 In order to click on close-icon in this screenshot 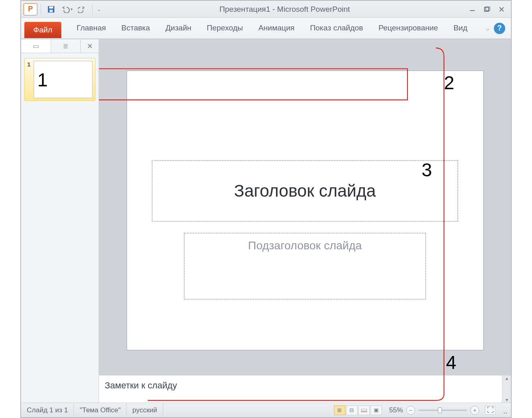, I will do `click(502, 9)`.